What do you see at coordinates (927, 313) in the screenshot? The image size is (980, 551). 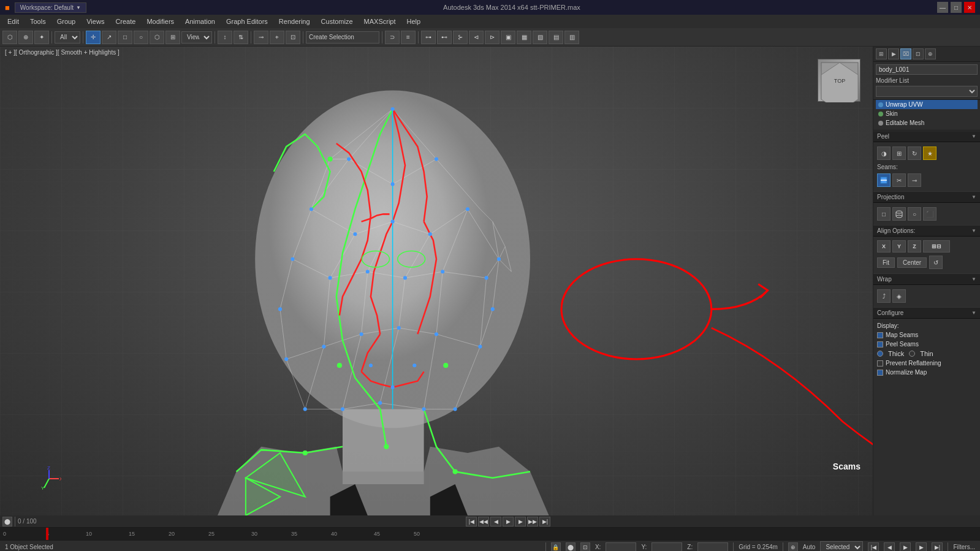 I see `section-configure-header: Configure ▼` at bounding box center [927, 313].